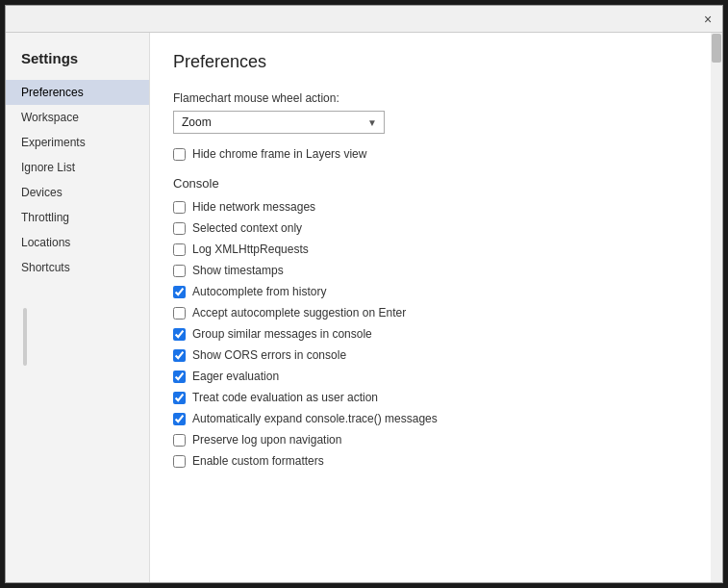 The image size is (728, 588). I want to click on sidebar-item-shortcuts: Shortcuts, so click(77, 268).